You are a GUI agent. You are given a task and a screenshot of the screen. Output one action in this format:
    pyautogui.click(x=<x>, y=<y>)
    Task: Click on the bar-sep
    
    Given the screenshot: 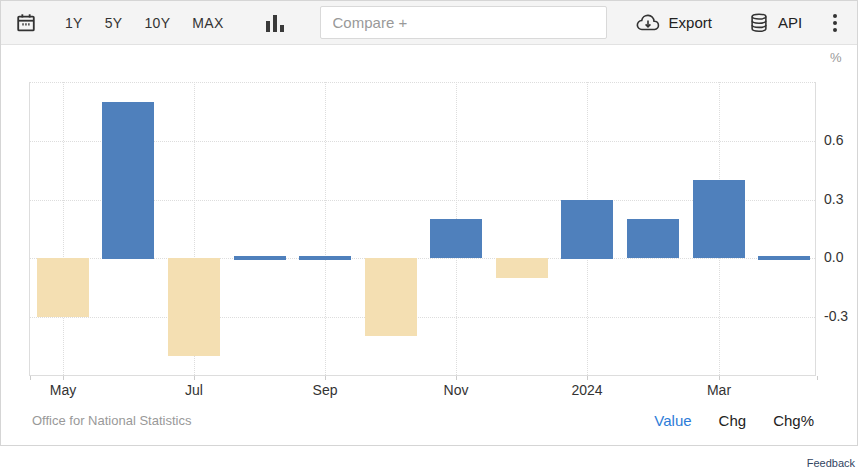 What is the action you would take?
    pyautogui.click(x=325, y=258)
    